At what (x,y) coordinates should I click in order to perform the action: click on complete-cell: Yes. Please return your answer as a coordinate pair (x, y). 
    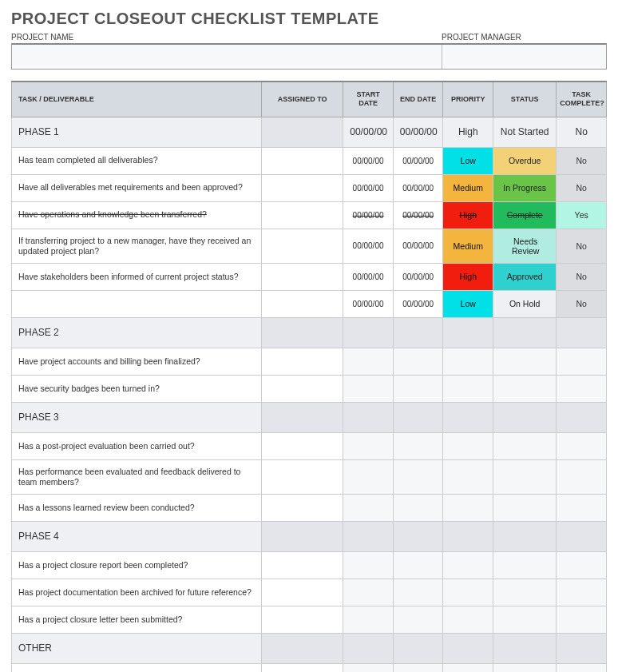
    Looking at the image, I should click on (581, 215).